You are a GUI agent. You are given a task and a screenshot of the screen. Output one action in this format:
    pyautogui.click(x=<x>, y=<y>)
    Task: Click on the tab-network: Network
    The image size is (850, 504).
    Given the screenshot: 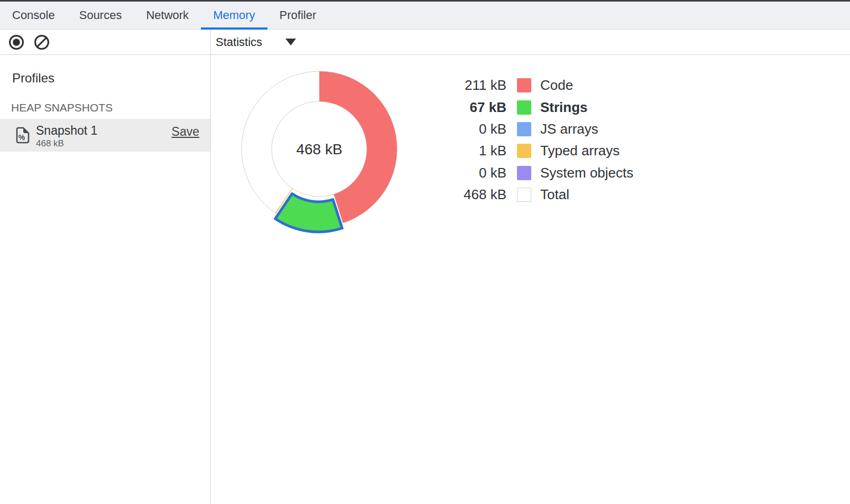 What is the action you would take?
    pyautogui.click(x=167, y=15)
    